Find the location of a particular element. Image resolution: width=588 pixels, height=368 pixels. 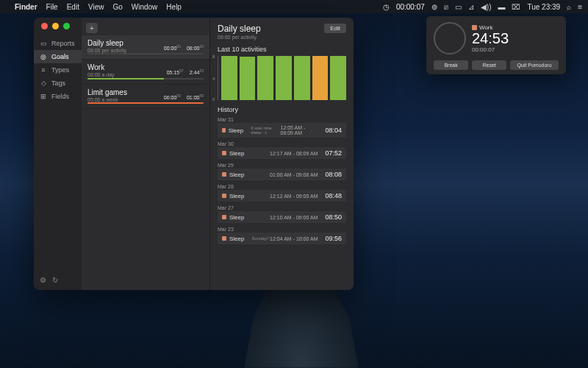

history-duration: 07:52 is located at coordinates (334, 153).